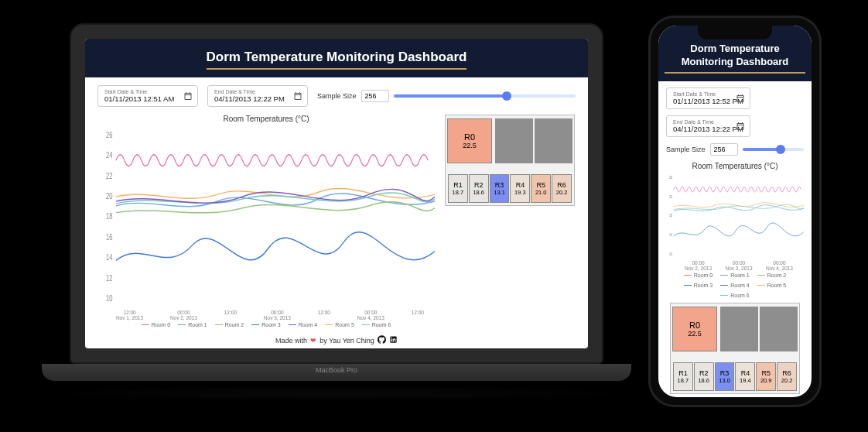  What do you see at coordinates (735, 122) in the screenshot?
I see `controls-row-phone: Start Date & Time 01/11/2013 12:52 PM En…` at bounding box center [735, 122].